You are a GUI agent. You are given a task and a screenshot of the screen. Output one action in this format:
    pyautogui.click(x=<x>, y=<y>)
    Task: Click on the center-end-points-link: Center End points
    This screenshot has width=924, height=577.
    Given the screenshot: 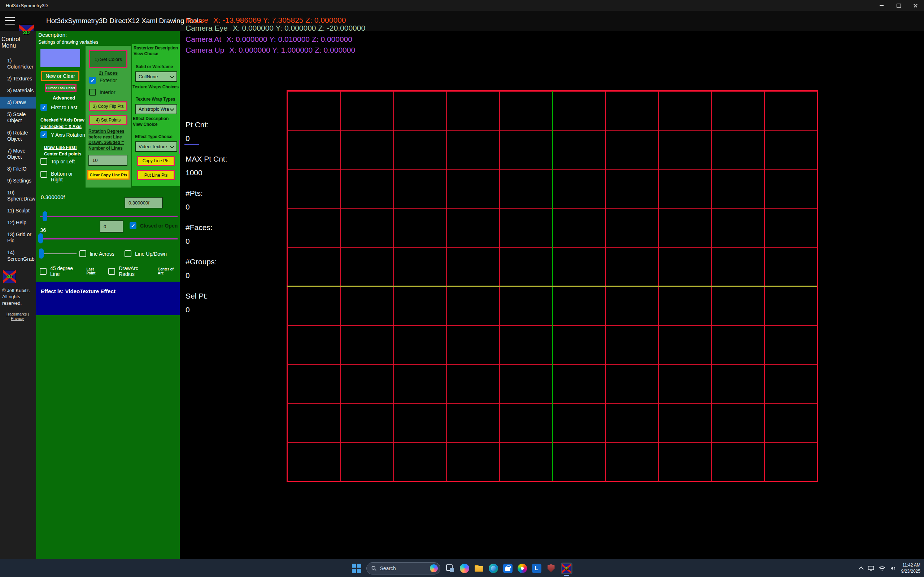 What is the action you would take?
    pyautogui.click(x=63, y=154)
    